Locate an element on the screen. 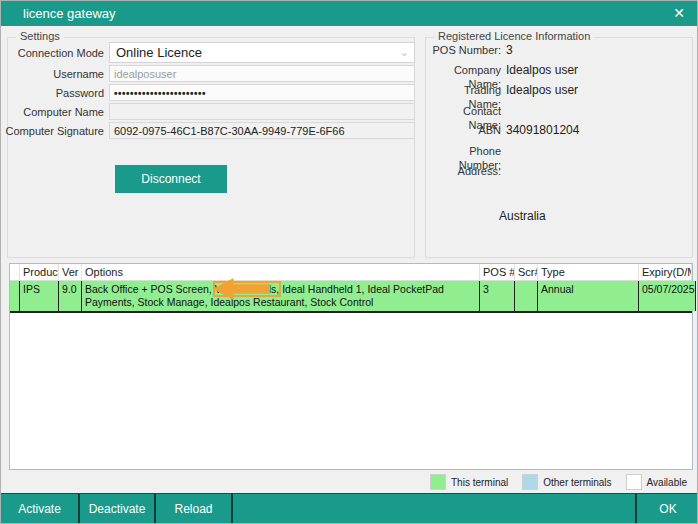 The width and height of the screenshot is (698, 524). ver-cell: 9.0 is located at coordinates (70, 296).